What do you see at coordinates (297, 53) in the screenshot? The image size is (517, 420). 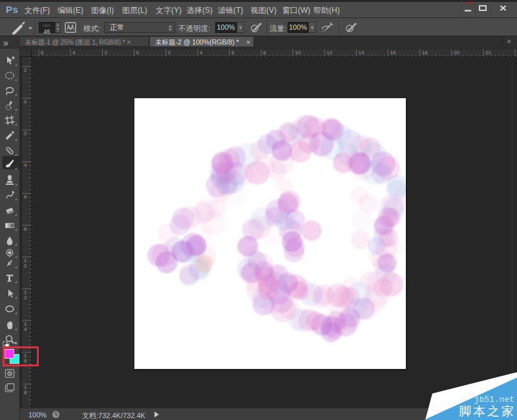 I see `svg-text: 10` at bounding box center [297, 53].